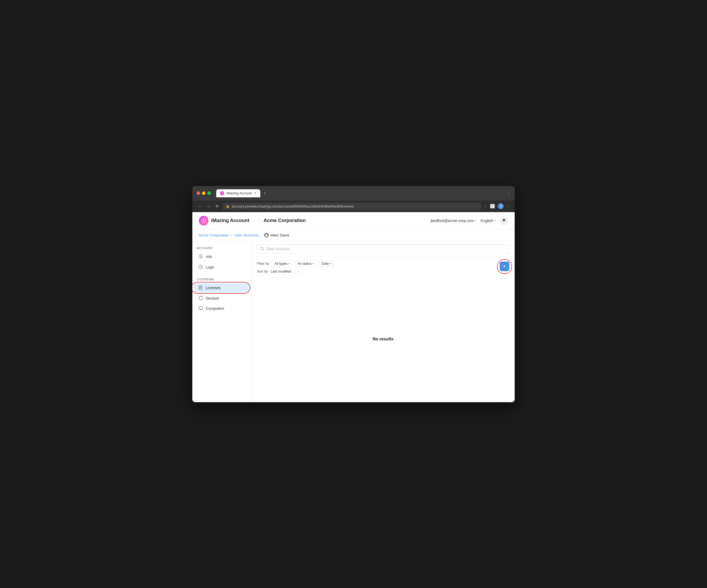  Describe the element at coordinates (201, 309) in the screenshot. I see `computers-icon` at that location.